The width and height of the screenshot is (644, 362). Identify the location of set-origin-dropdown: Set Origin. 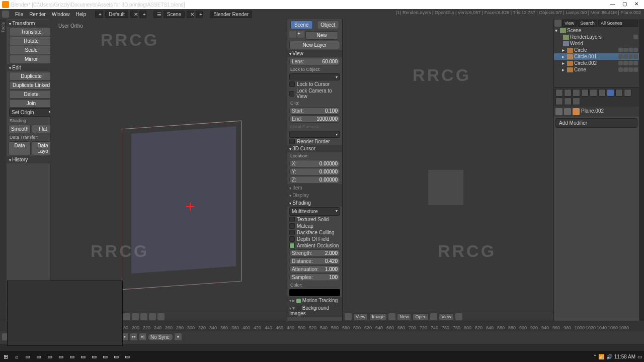
(31, 113).